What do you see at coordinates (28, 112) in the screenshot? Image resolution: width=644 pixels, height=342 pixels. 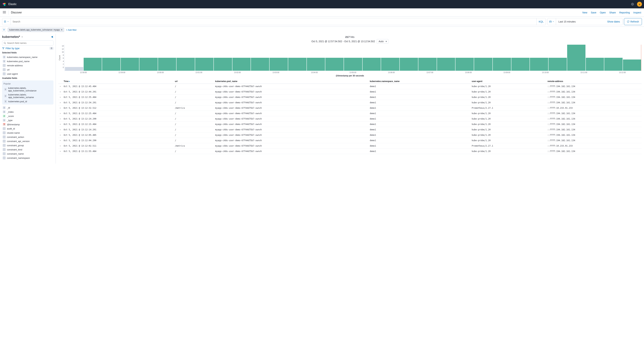 I see `field-item: t_index` at bounding box center [28, 112].